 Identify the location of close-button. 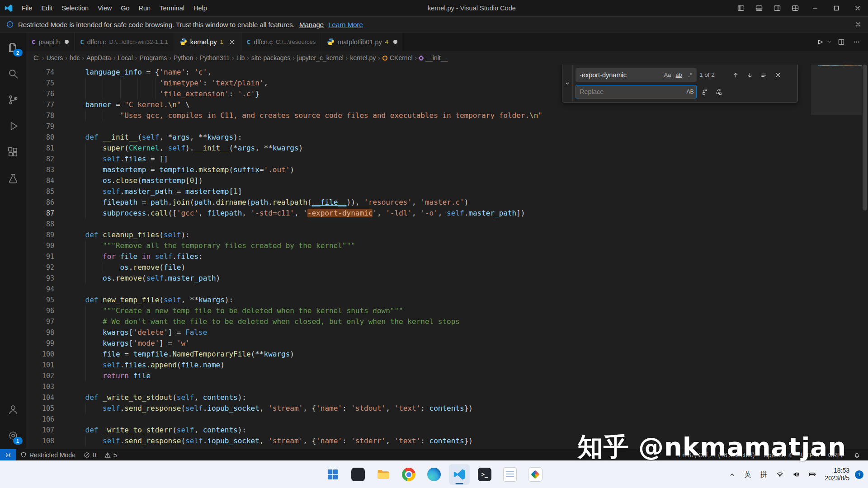
(857, 8).